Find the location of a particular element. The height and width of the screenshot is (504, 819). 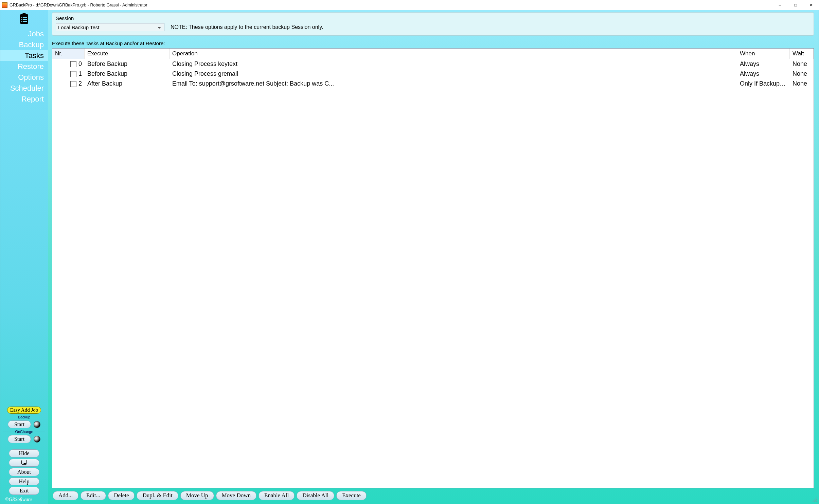

separator-onchange: OnChange is located at coordinates (24, 432).